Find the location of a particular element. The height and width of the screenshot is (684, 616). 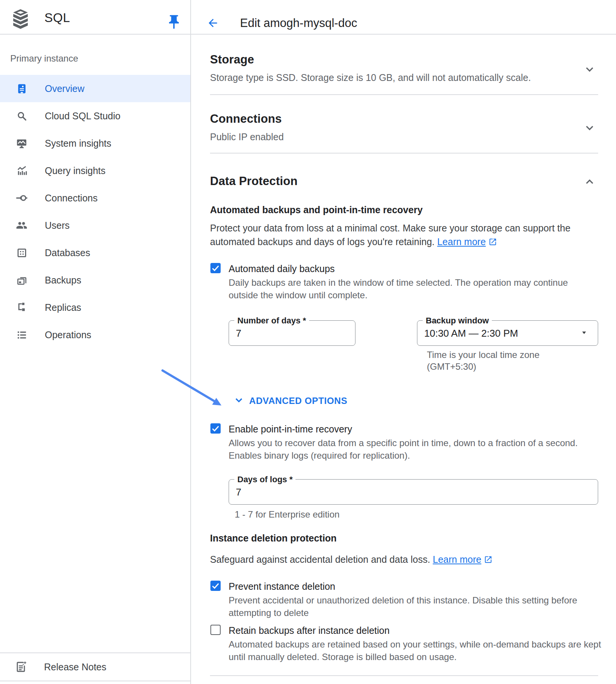

automated-daily-backups-checkbox is located at coordinates (216, 268).